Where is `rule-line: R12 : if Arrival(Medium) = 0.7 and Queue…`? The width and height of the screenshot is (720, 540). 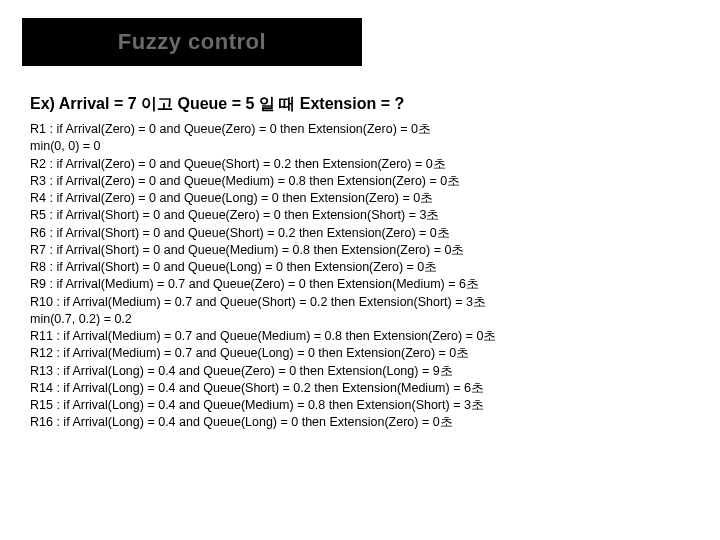 rule-line: R12 : if Arrival(Medium) = 0.7 and Queue… is located at coordinates (360, 354).